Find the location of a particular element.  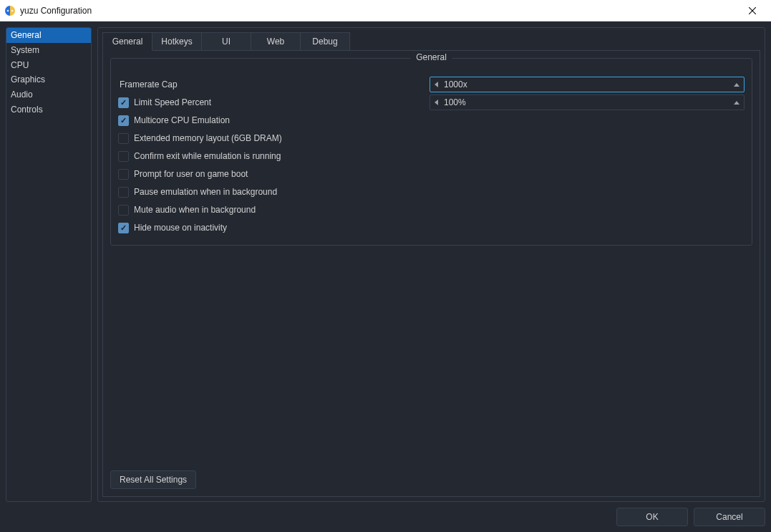

hide-mouse-label: Hide mouse on inactivity is located at coordinates (180, 228).